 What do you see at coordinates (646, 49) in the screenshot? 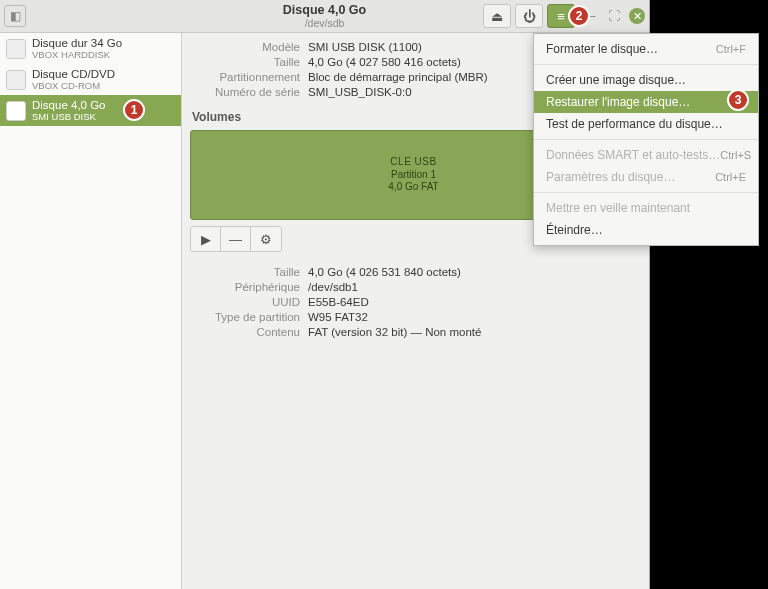
I see `menu-format-disk: Formater le disque…Ctrl+F` at bounding box center [646, 49].